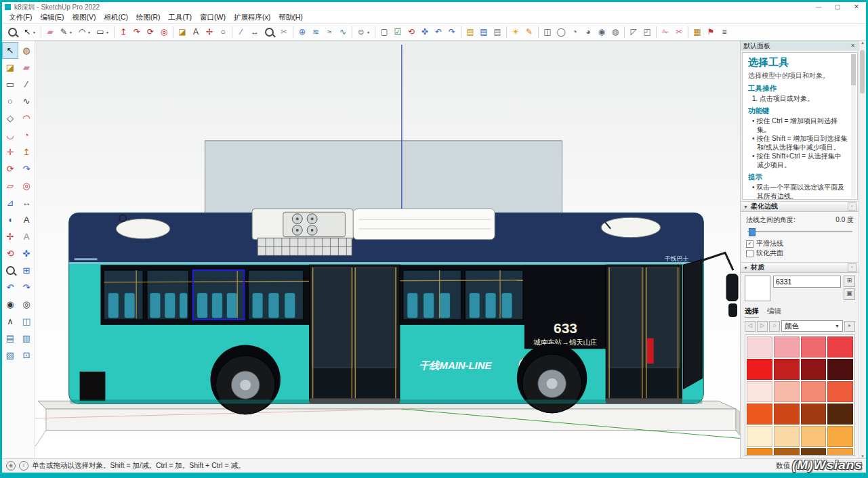 This screenshot has height=478, width=868. I want to click on angle-slider, so click(800, 232).